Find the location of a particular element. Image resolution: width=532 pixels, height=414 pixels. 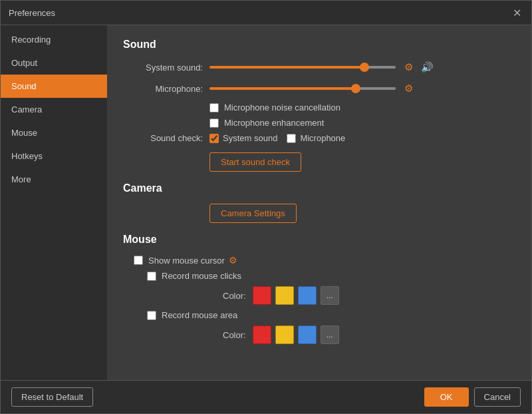

system-sound-check-label: System sound is located at coordinates (250, 138).